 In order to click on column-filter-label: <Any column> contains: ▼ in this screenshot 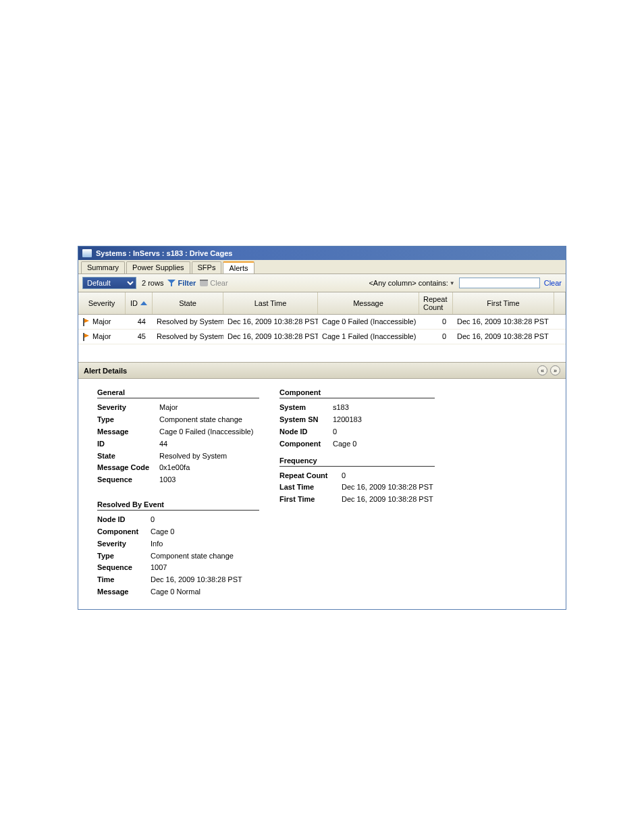, I will do `click(412, 283)`.